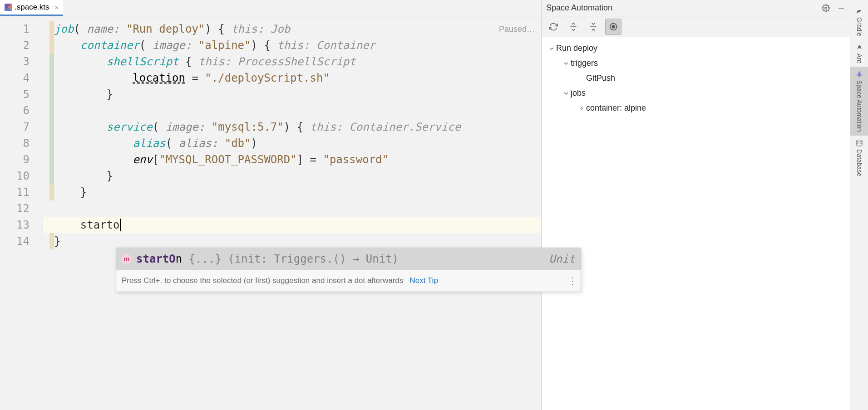 The image size is (868, 410). Describe the element at coordinates (859, 158) in the screenshot. I see `sidebar-item-database: Database` at that location.